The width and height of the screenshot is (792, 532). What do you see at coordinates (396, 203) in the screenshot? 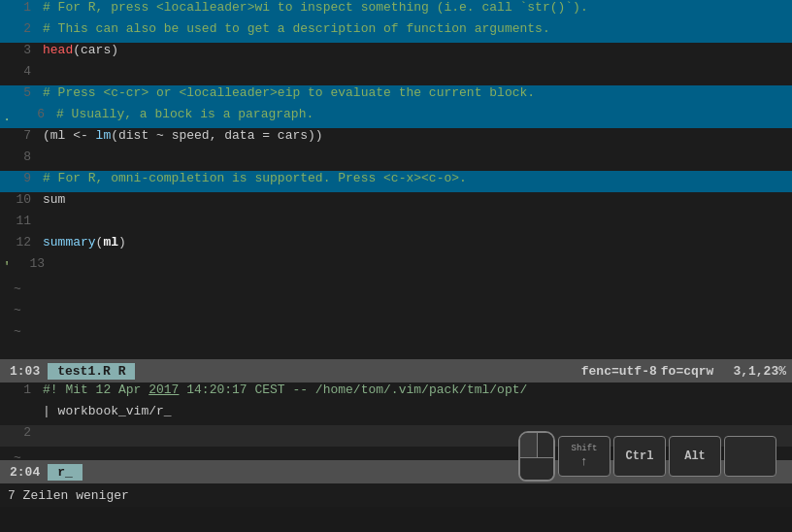
I see `line-10: 10 sum` at bounding box center [396, 203].